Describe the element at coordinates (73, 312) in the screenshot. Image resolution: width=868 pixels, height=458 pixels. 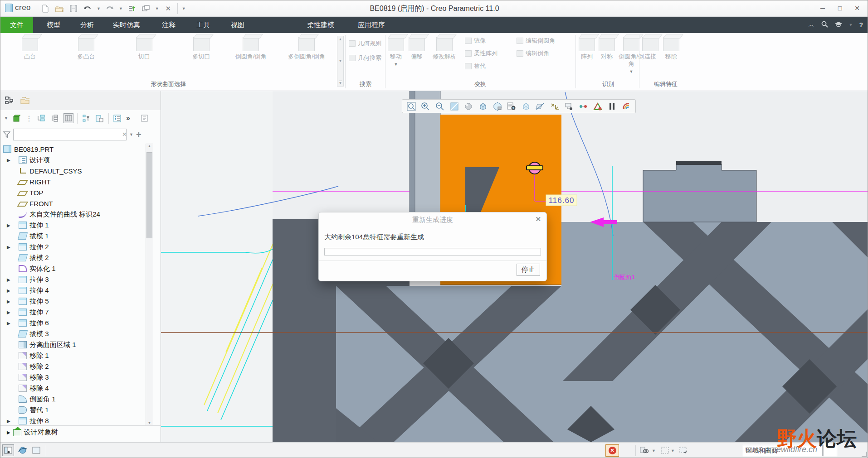
I see `tree-item: ▶拉伸 7` at that location.